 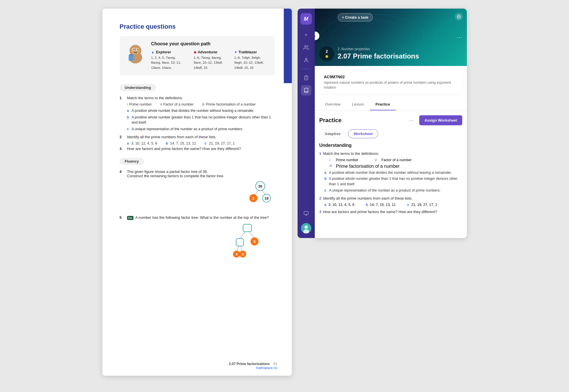 I want to click on question-3: 3 How are factors and prime factors the …, so click(x=197, y=149).